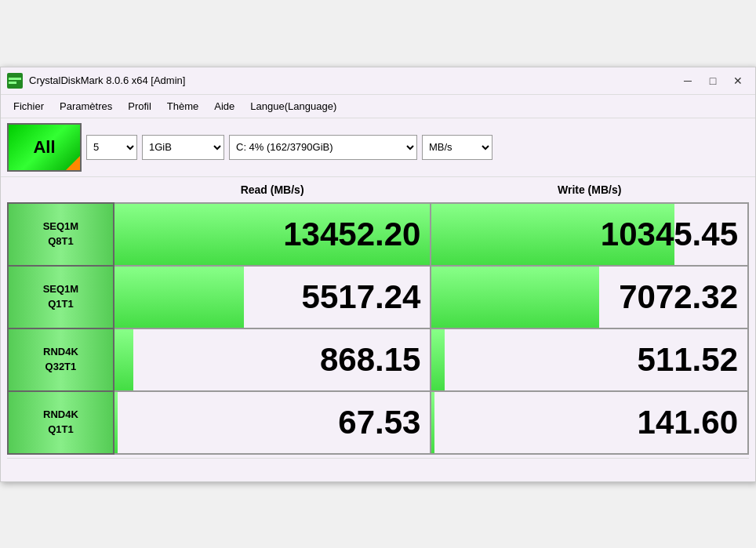 The image size is (756, 548). I want to click on window-title: CrystalDiskMark 8.0.6 x64 [Admin], so click(353, 80).